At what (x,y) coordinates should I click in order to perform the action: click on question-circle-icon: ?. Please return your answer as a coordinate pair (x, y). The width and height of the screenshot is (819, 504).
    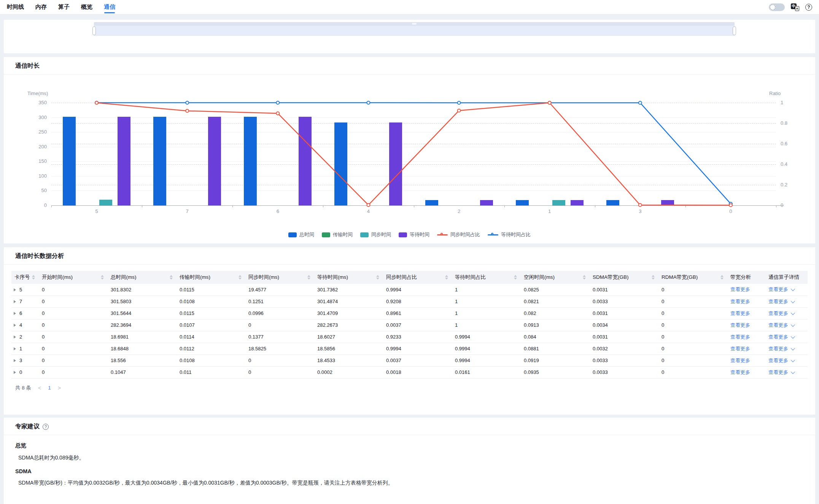
    Looking at the image, I should click on (46, 427).